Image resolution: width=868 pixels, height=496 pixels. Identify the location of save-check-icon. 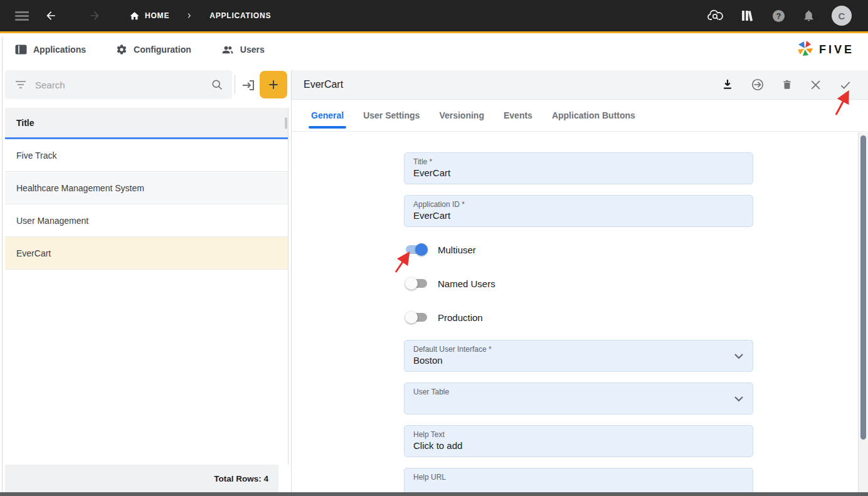
(845, 85).